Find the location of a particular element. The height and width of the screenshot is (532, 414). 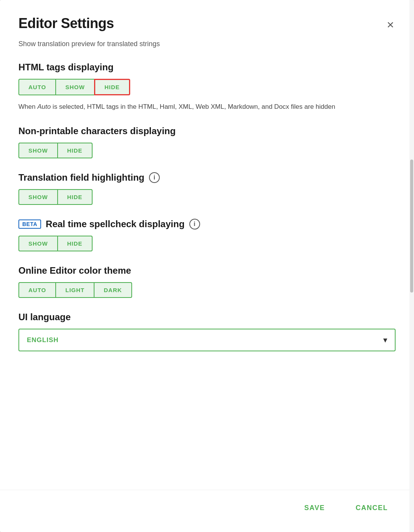

non-printable-hide-button: HIDE is located at coordinates (75, 151).